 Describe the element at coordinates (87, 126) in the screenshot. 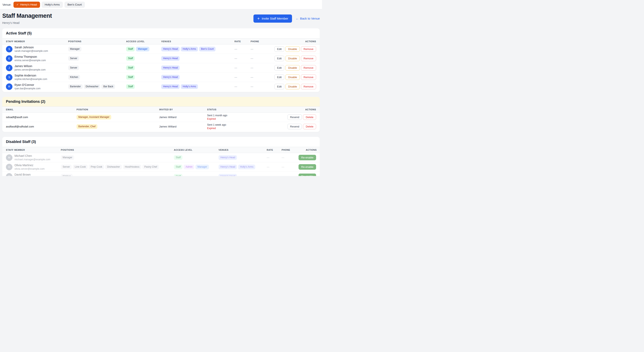

I see `invitation-position-chip: Bartender, Chef` at that location.